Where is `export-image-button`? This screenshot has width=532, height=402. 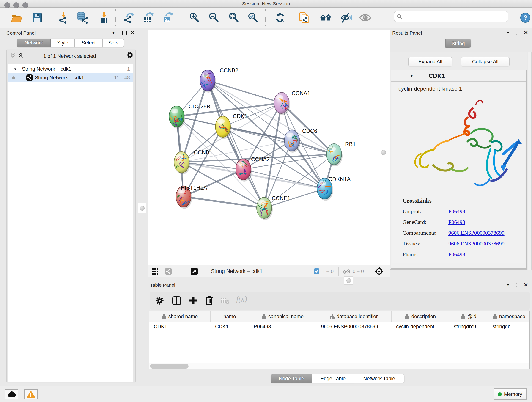
export-image-button is located at coordinates (168, 18).